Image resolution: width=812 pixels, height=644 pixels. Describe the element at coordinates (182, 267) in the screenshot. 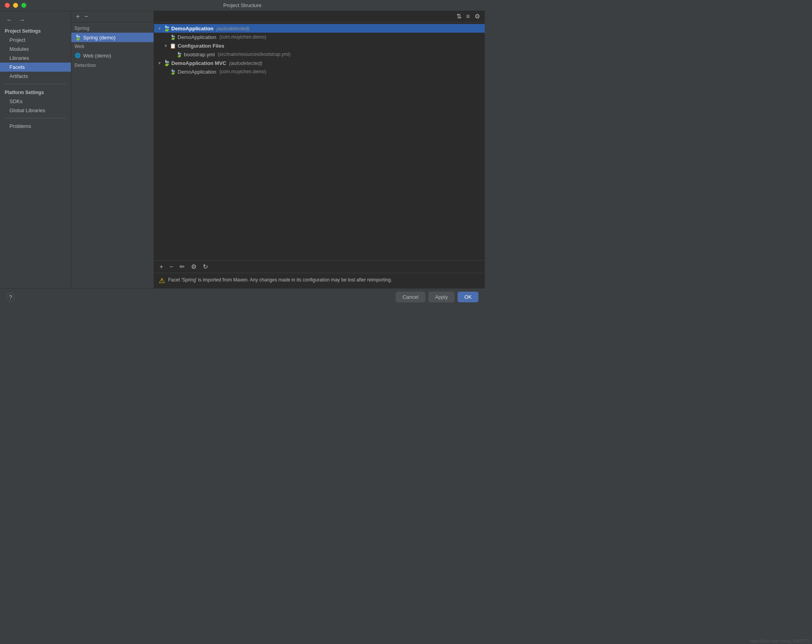

I see `edit-action-button: ✏` at that location.